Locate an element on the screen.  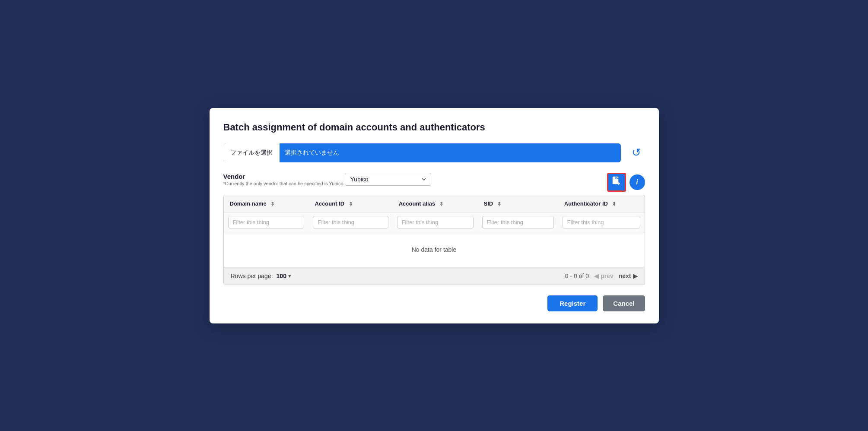
vendor-label: Vendor is located at coordinates (284, 176).